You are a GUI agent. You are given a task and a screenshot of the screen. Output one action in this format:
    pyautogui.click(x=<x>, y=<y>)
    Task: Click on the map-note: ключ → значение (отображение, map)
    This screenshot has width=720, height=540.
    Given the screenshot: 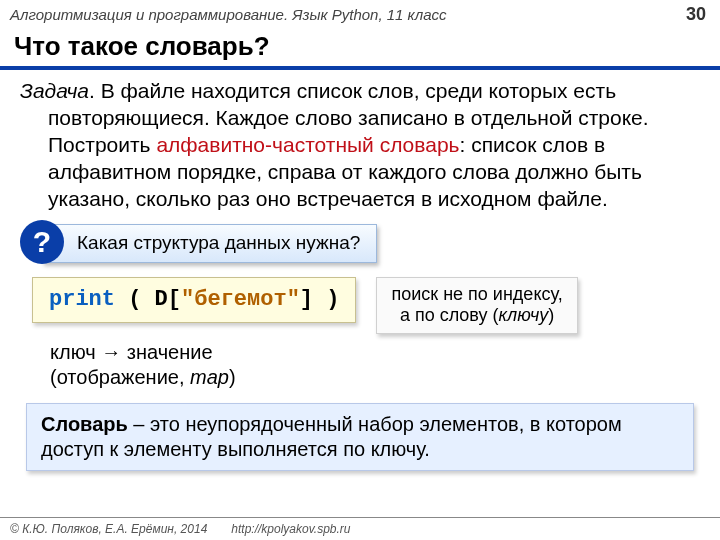 What is the action you would take?
    pyautogui.click(x=375, y=366)
    